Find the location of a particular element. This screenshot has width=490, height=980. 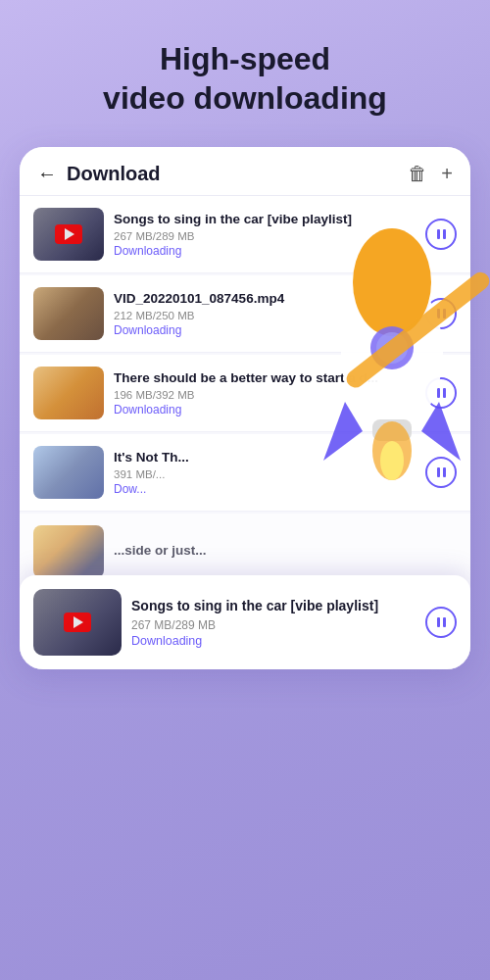

page-title: High-speed video downloading is located at coordinates (245, 78).